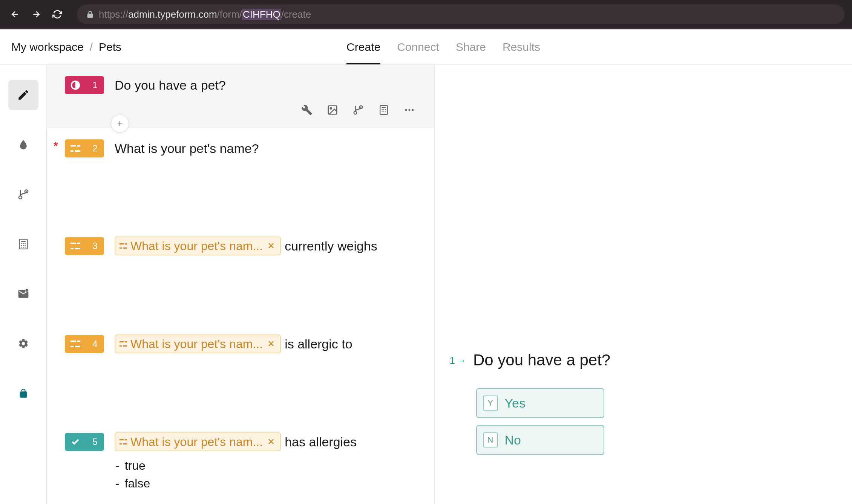 The width and height of the screenshot is (852, 504). Describe the element at coordinates (23, 95) in the screenshot. I see `sidebar-content-button` at that location.